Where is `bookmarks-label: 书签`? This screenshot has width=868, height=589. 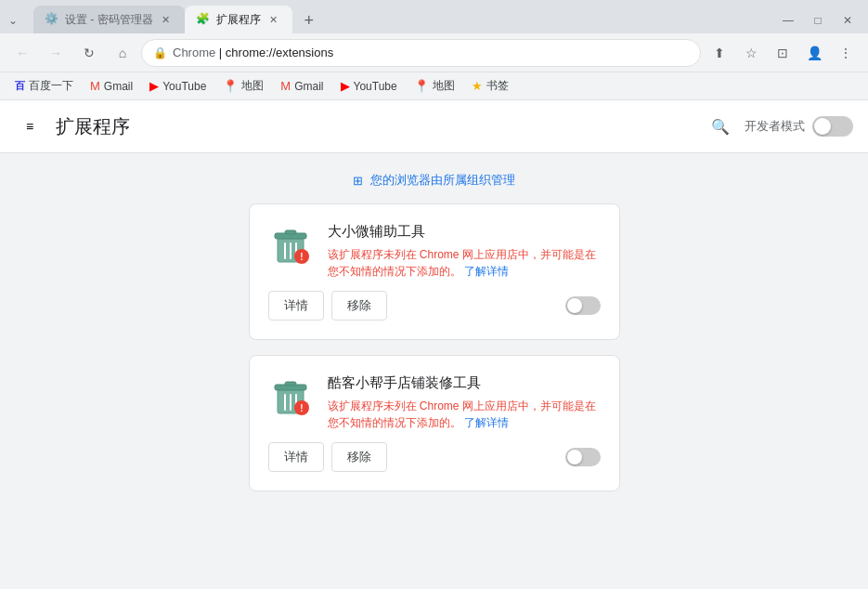 bookmarks-label: 书签 is located at coordinates (498, 85).